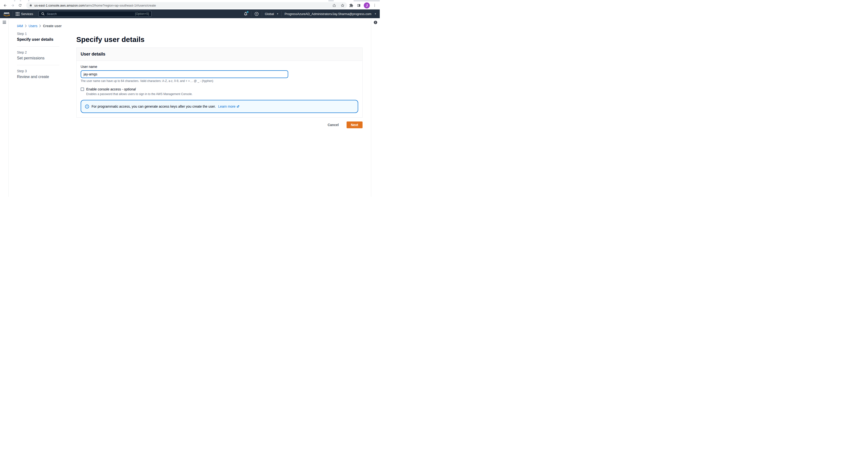 Image resolution: width=868 pixels, height=450 pixels. Describe the element at coordinates (38, 55) in the screenshot. I see `wizard-step-2: Step 2 Set permissions` at that location.